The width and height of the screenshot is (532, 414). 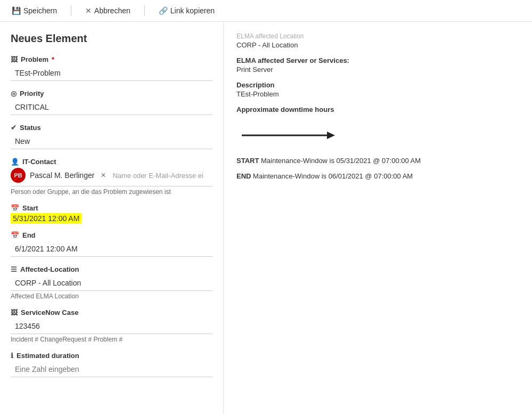 I want to click on toolbar-divider, so click(x=71, y=11).